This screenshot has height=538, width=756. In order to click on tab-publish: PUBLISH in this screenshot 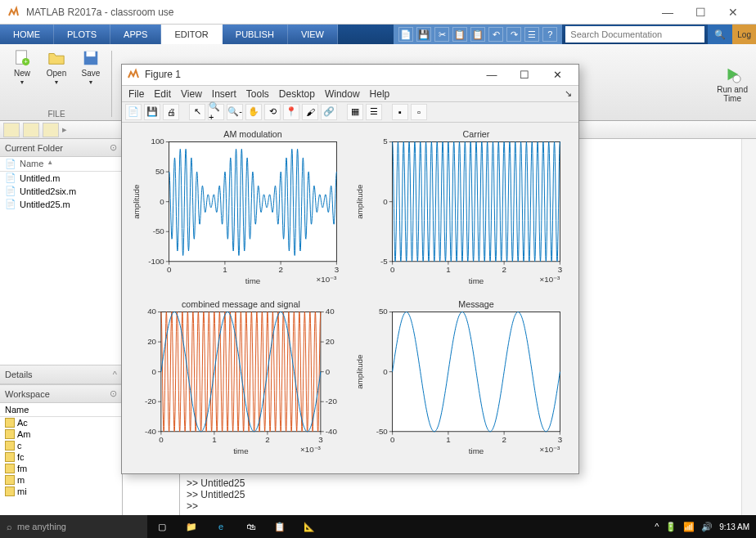, I will do `click(255, 34)`.